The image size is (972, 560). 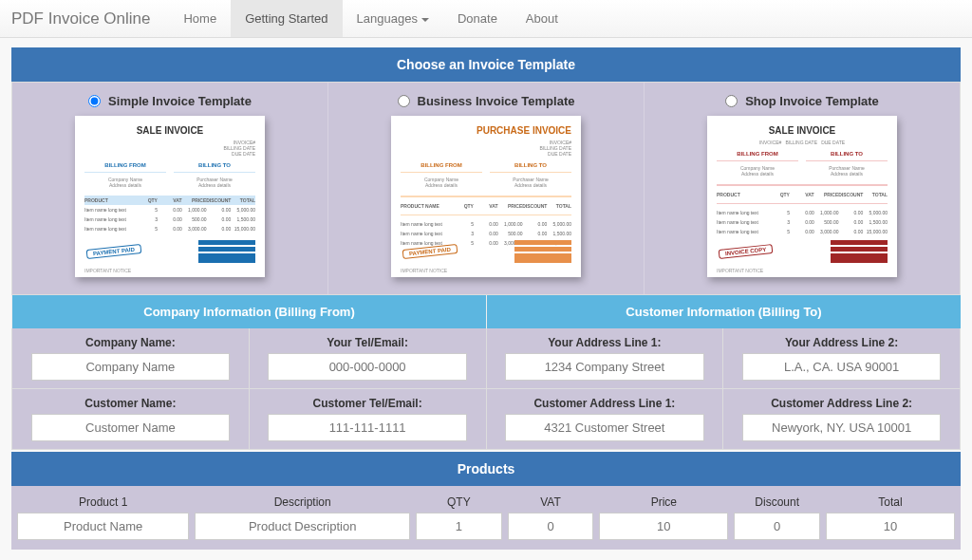 What do you see at coordinates (551, 526) in the screenshot?
I see `product-vat-input` at bounding box center [551, 526].